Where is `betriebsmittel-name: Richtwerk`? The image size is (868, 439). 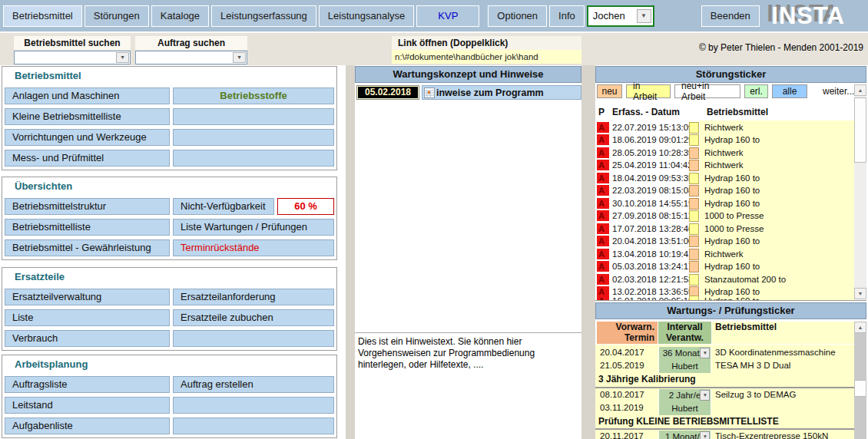 betriebsmittel-name: Richtwerk is located at coordinates (724, 255).